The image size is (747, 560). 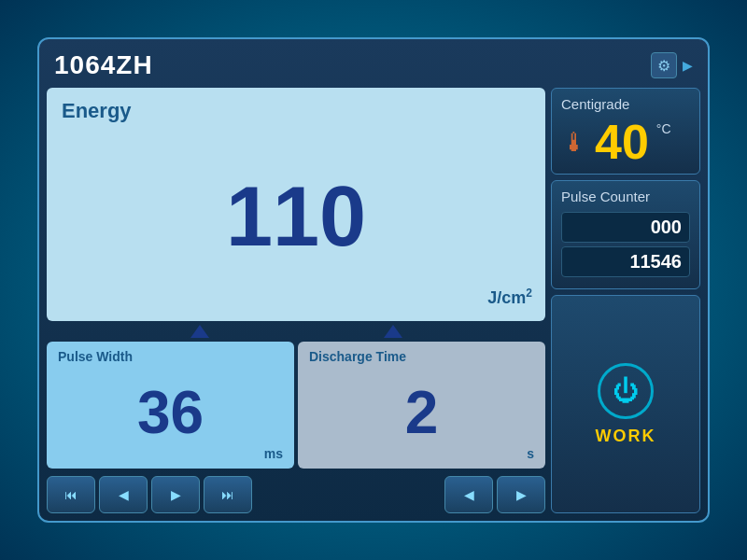 I want to click on discharge-time-label: Discharge Time, so click(x=422, y=357).